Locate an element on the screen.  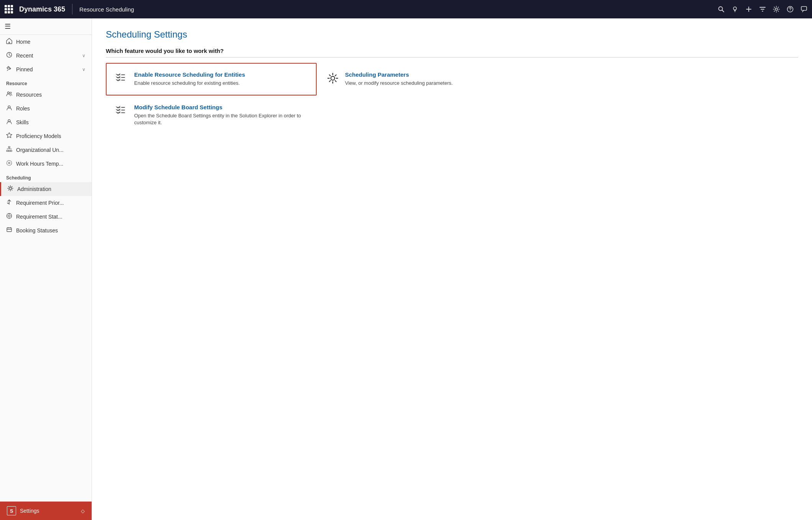
sidebar-item-label-resources: Resources is located at coordinates (51, 95).